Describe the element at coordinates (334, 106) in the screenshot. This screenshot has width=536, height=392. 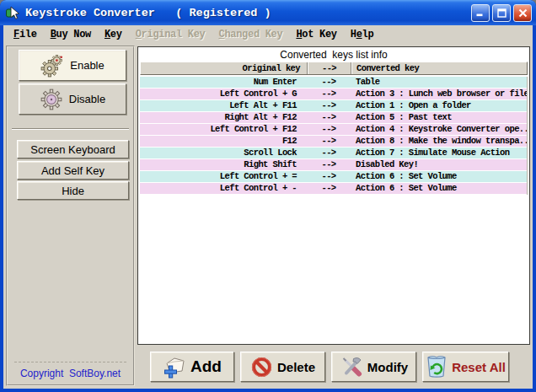
I see `table-row: Left Alt + F11-->Action 1 : Open a folde…` at that location.